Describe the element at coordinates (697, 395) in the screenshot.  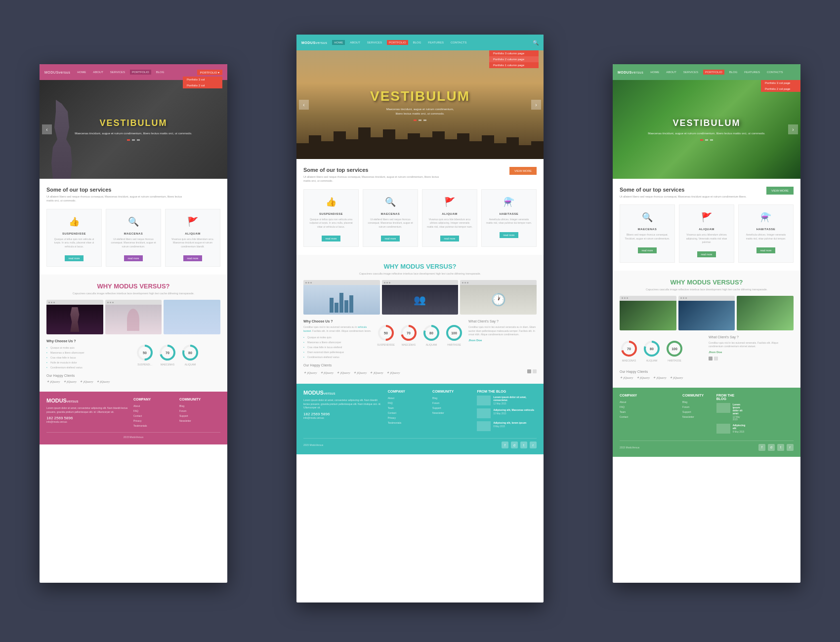
I see `footer-community-title-right: Community` at that location.